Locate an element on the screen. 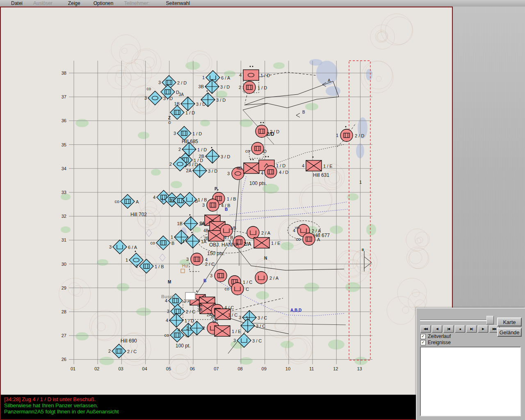 The image size is (525, 420). unit-label-right: C is located at coordinates (247, 289).